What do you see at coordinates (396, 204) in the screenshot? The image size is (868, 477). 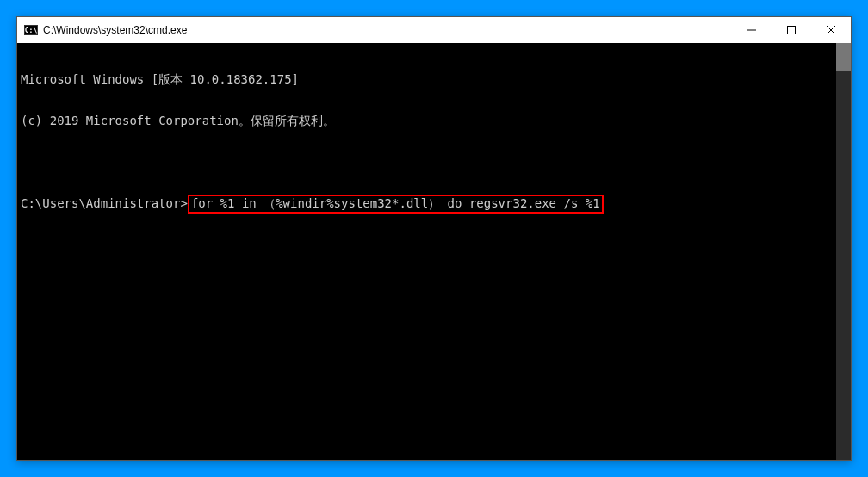 I see `command-highlight: for %1 in （%windir%system32*.dll） do reg…` at bounding box center [396, 204].